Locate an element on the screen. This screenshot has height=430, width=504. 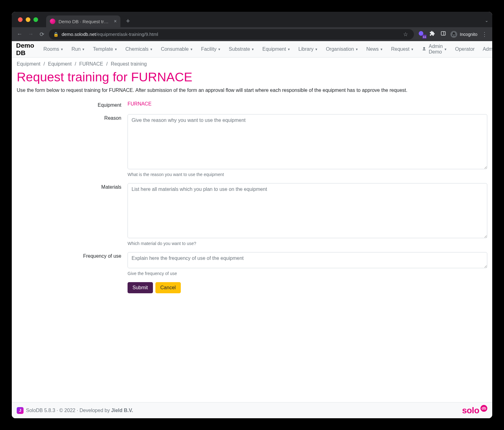
submit-button: Submit is located at coordinates (140, 288).